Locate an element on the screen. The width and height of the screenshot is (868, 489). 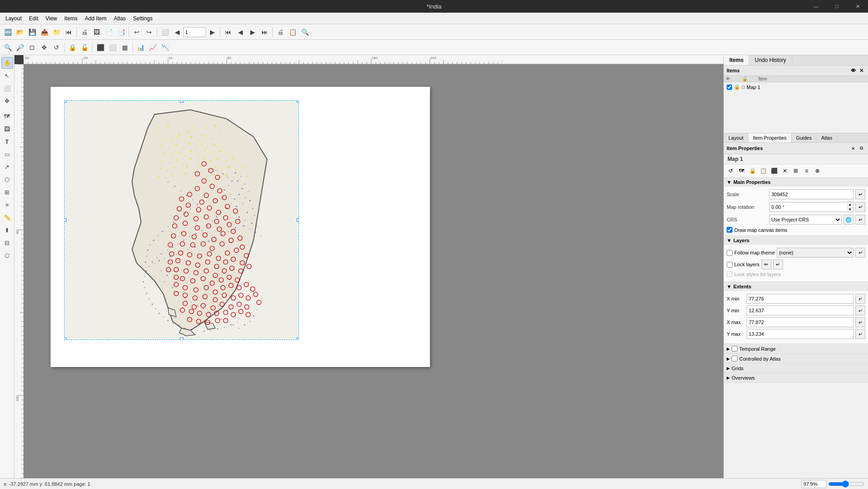
follow-theme-apply-button: ↵ is located at coordinates (860, 253).